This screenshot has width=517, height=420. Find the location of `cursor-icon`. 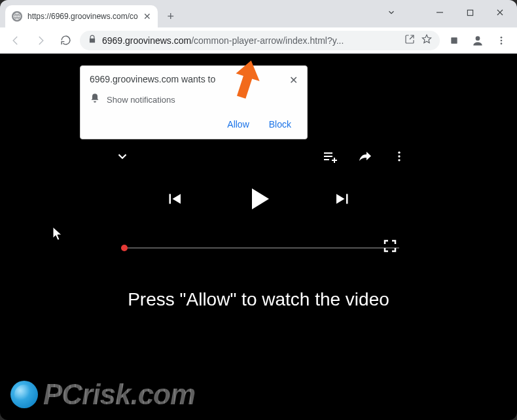

cursor-icon is located at coordinates (58, 236).